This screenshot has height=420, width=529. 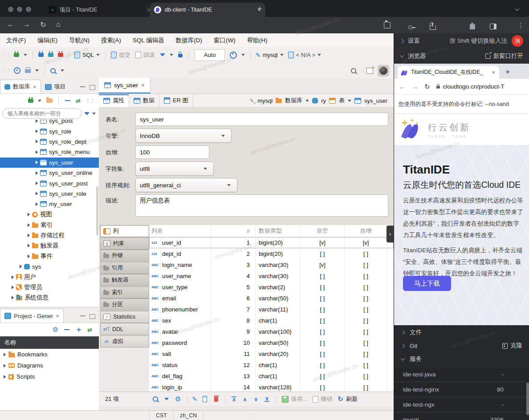 I want to click on tree-item: my_user, so click(x=49, y=204).